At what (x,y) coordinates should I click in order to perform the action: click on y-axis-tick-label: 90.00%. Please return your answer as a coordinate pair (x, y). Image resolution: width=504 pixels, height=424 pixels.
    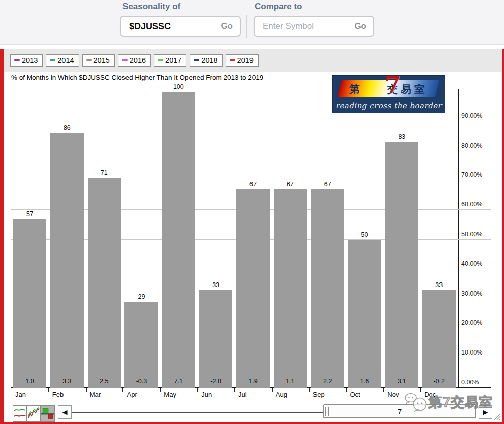
    Looking at the image, I should click on (479, 116).